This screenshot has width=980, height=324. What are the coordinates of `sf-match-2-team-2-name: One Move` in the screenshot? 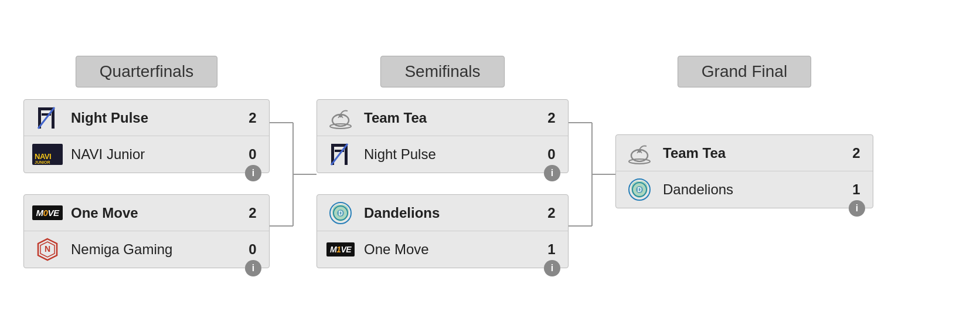 It's located at (454, 249).